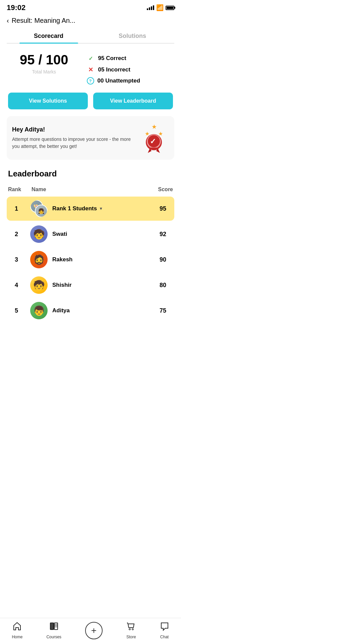 The width and height of the screenshot is (362, 644). Describe the element at coordinates (170, 8) in the screenshot. I see `battery-icon` at that location.